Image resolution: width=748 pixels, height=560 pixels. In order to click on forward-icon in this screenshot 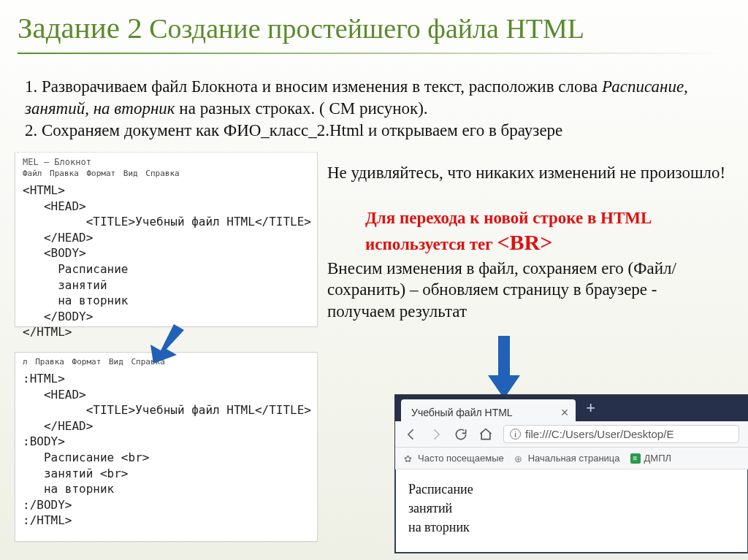, I will do `click(436, 434)`.